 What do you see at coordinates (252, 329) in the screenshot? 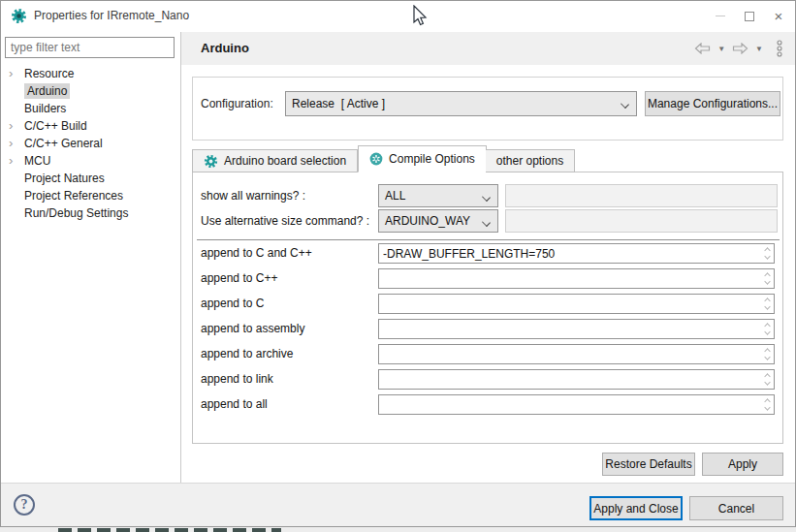
I see `append-assembly-label: append to assembly` at bounding box center [252, 329].